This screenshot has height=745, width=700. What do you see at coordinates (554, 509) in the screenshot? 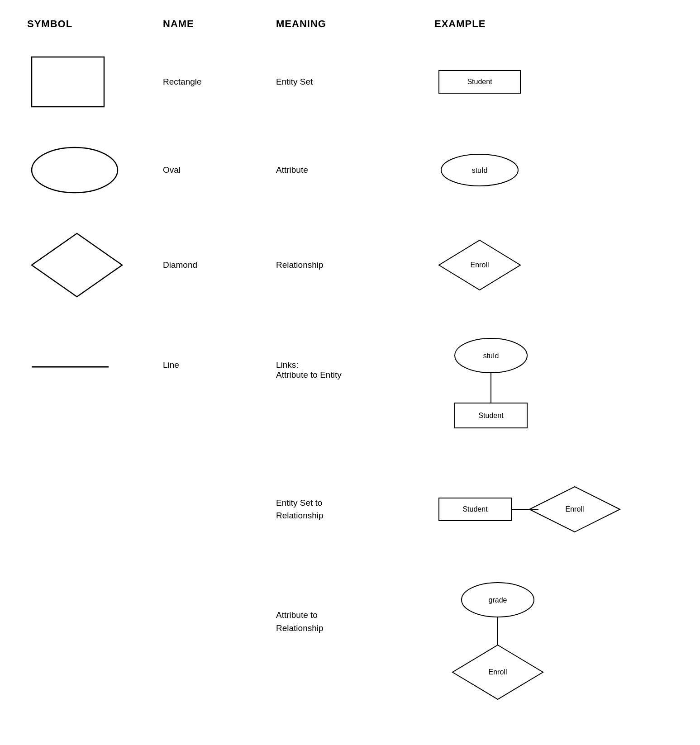
I see `example-entity-to-rel: Student Enroll` at bounding box center [554, 509].